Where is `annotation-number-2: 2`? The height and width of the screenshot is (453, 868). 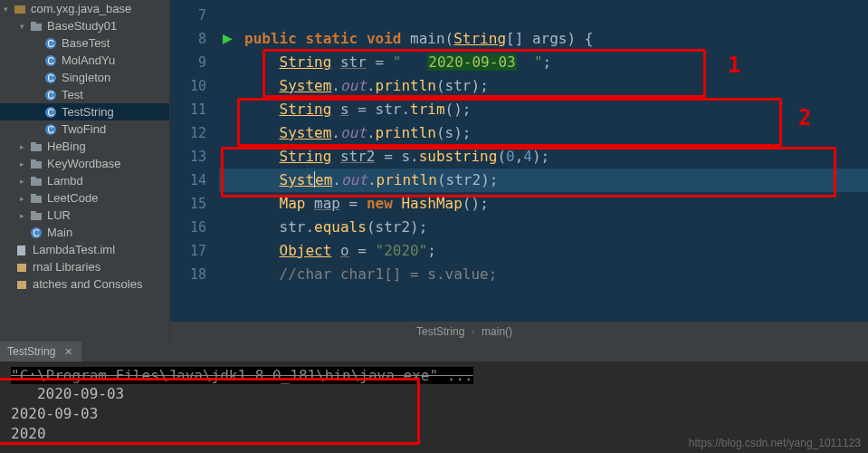
annotation-number-2: 2 is located at coordinates (805, 118).